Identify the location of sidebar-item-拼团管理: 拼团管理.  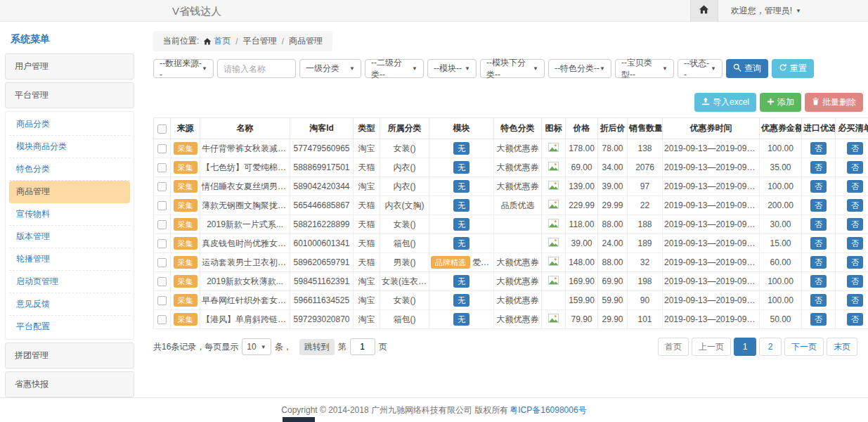
(70, 356).